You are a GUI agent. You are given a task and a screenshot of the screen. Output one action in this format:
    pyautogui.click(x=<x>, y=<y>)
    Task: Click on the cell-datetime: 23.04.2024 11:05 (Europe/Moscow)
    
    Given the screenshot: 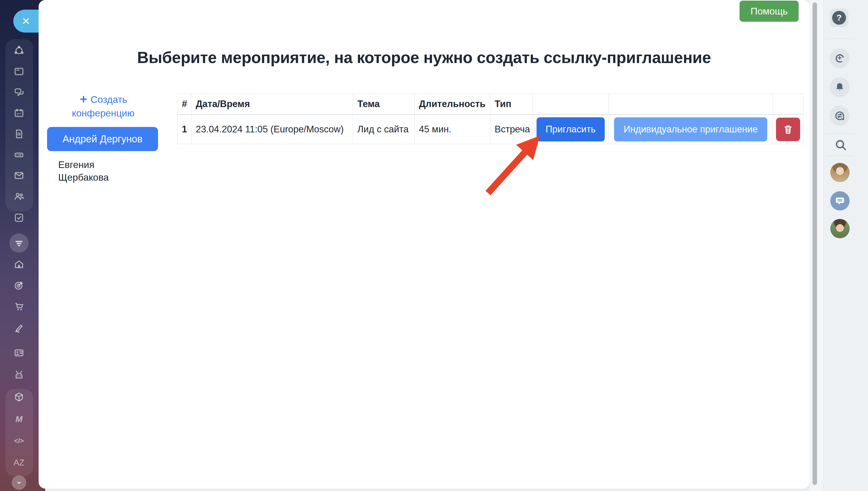 What is the action you would take?
    pyautogui.click(x=272, y=129)
    